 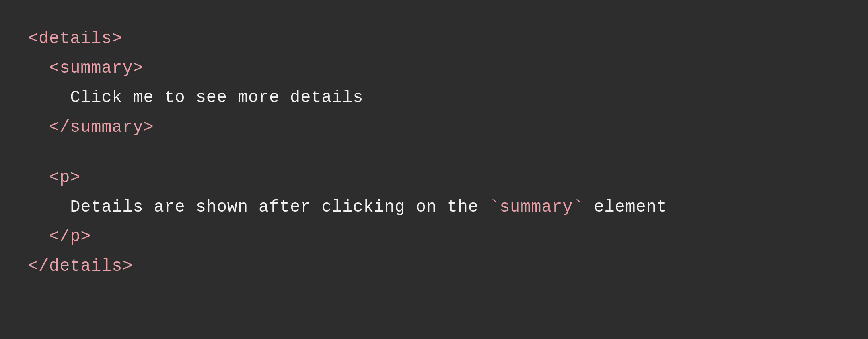 I want to click on p-content-text-after: element, so click(x=625, y=208).